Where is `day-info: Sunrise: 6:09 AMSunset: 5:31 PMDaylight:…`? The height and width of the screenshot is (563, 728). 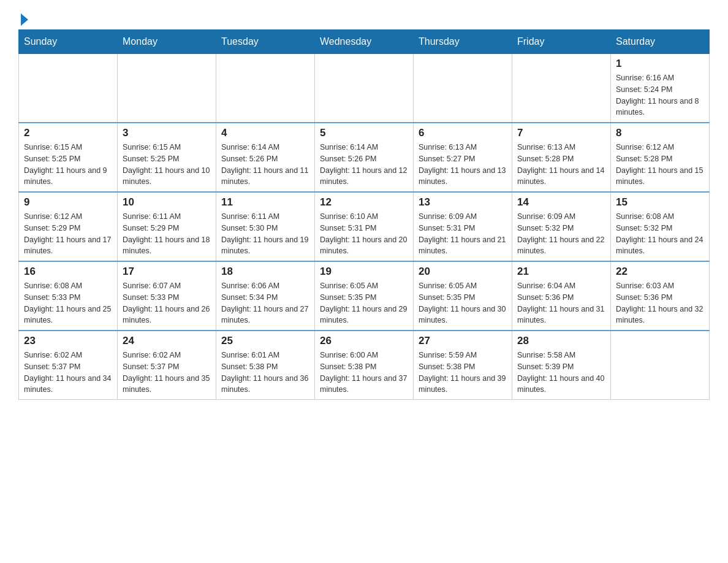 day-info: Sunrise: 6:09 AMSunset: 5:31 PMDaylight:… is located at coordinates (463, 234).